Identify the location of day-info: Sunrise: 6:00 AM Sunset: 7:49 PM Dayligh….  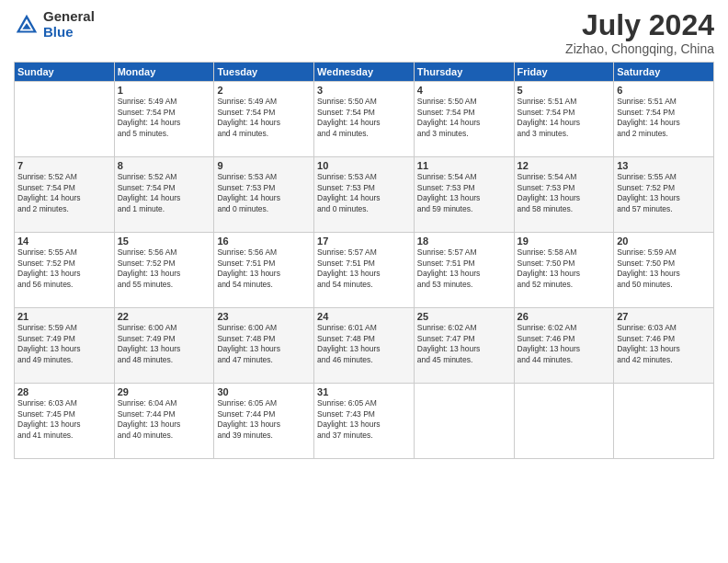
(165, 344).